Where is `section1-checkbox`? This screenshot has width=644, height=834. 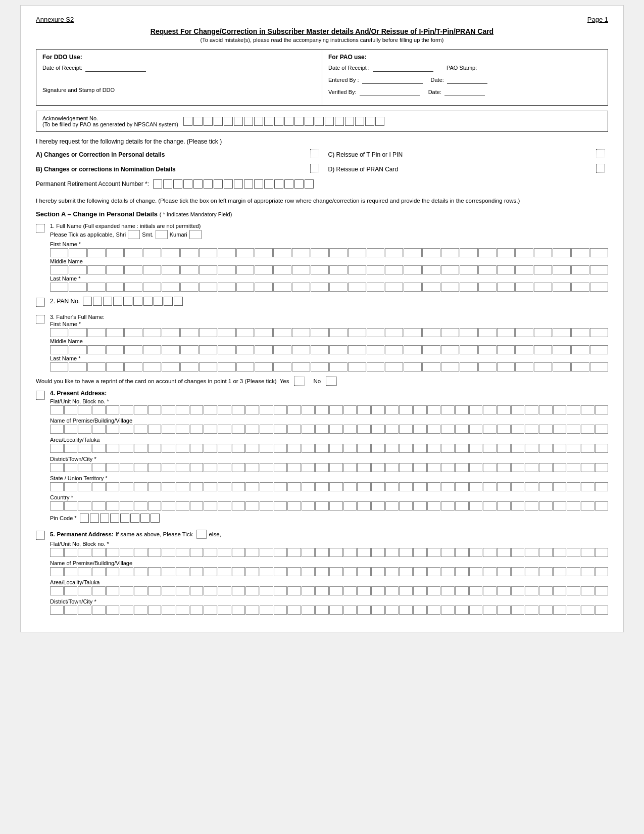
section1-checkbox is located at coordinates (43, 228).